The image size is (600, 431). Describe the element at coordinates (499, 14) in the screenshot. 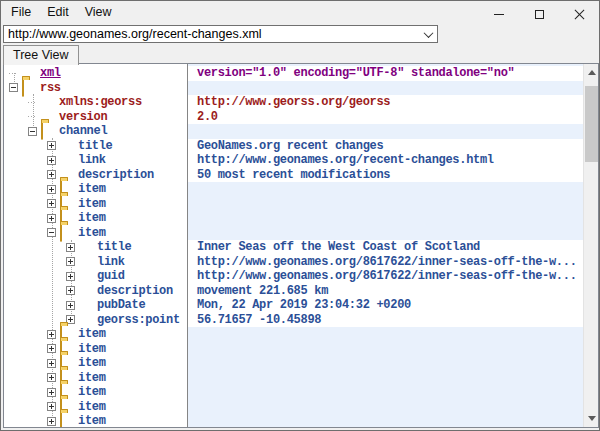

I see `minimize-button` at that location.